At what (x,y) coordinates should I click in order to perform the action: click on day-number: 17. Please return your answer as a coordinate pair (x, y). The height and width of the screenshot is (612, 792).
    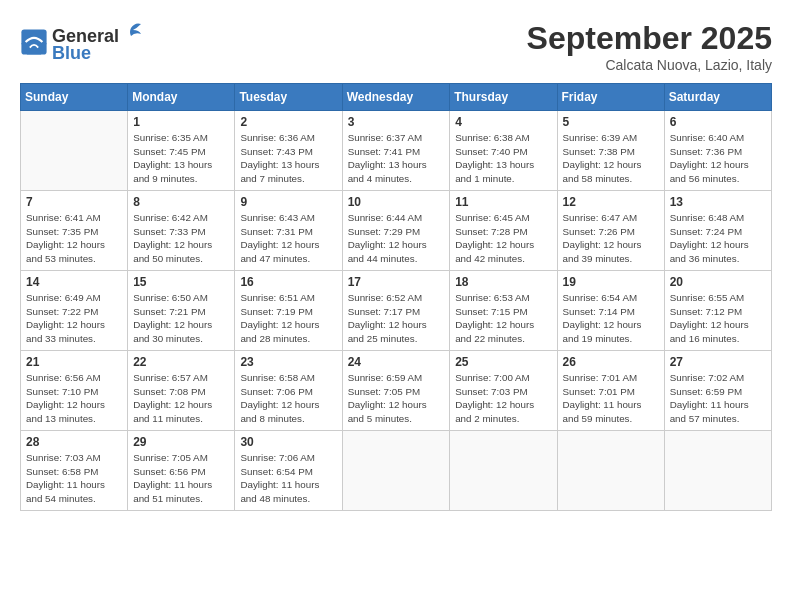
    Looking at the image, I should click on (396, 282).